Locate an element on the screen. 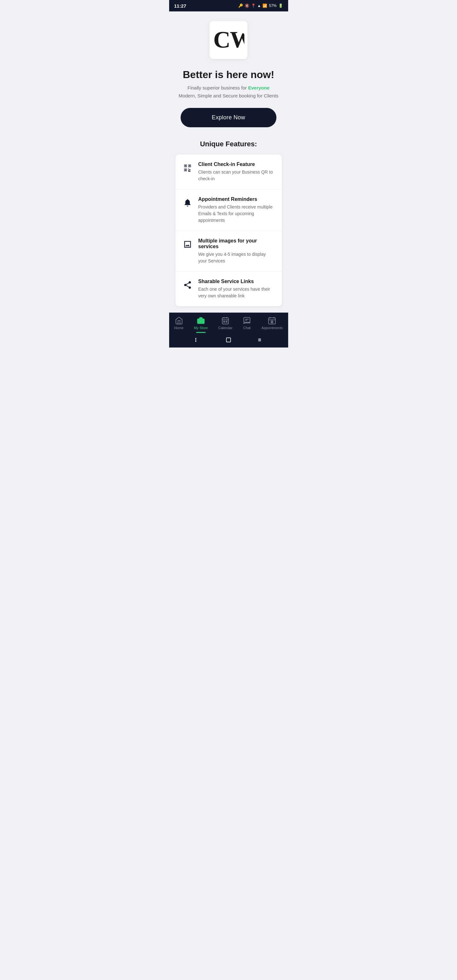  feature-checkin-content: Client Check-in Feature Clients can scan… is located at coordinates (237, 172).